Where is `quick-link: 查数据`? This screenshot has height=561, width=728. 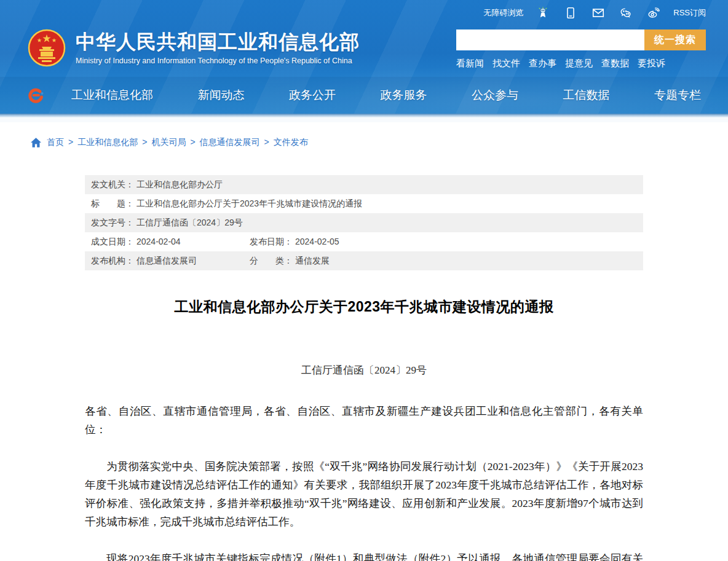 quick-link: 查数据 is located at coordinates (615, 64).